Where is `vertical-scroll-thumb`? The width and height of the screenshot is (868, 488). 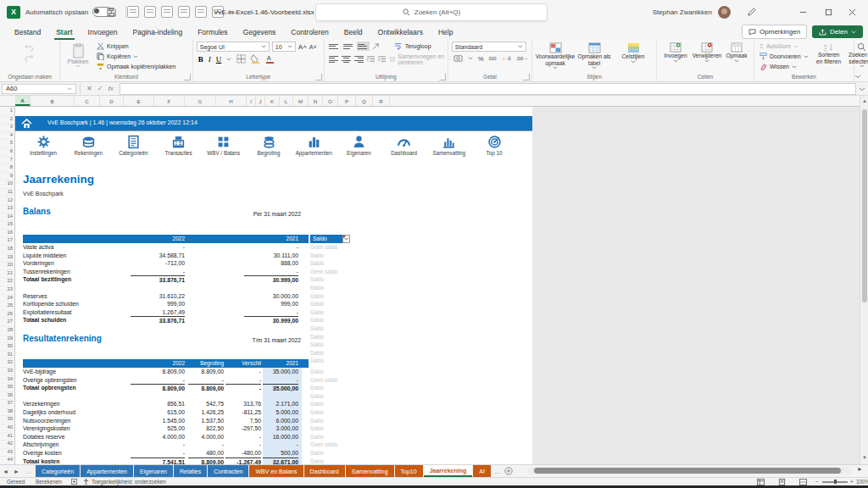 vertical-scroll-thumb is located at coordinates (865, 206).